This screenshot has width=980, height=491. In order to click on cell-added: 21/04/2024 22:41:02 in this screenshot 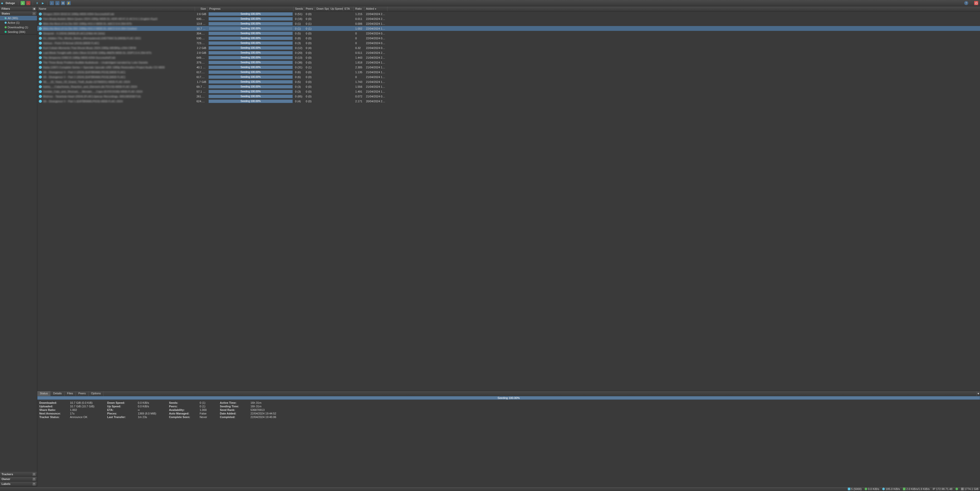, I will do `click(376, 52)`.